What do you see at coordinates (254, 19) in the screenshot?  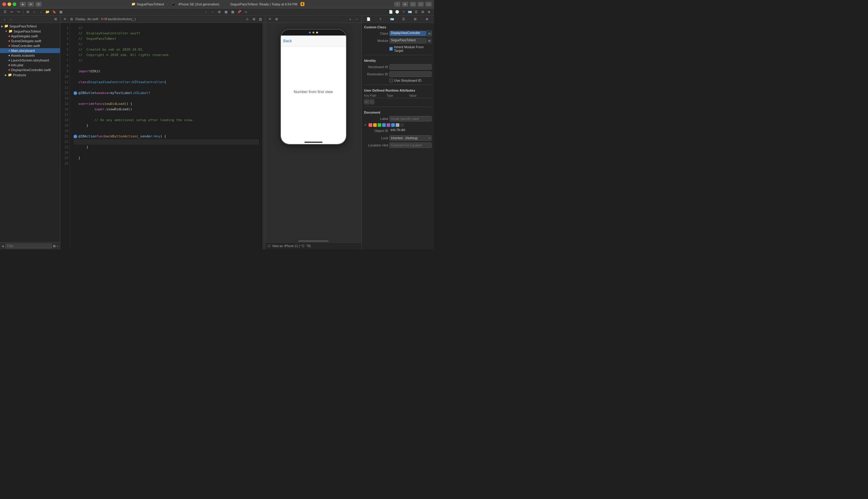 I see `editor-layout-btn: ⊞` at bounding box center [254, 19].